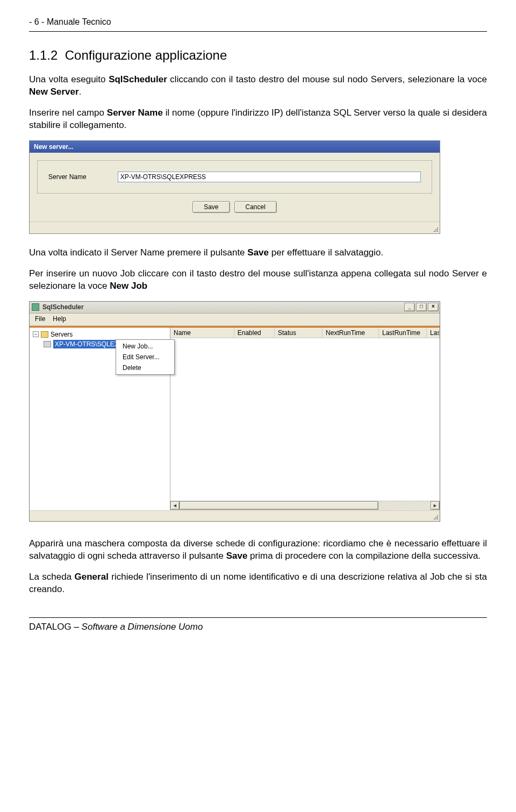 This screenshot has height=812, width=516. What do you see at coordinates (40, 319) in the screenshot?
I see `menu-file: File` at bounding box center [40, 319].